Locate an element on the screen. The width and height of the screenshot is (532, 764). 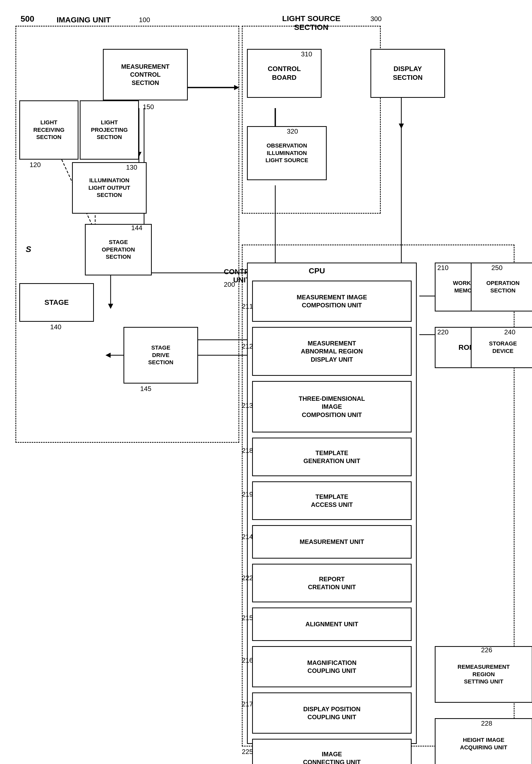
alignment-unit: ALIGNMENT UNIT is located at coordinates (332, 624).